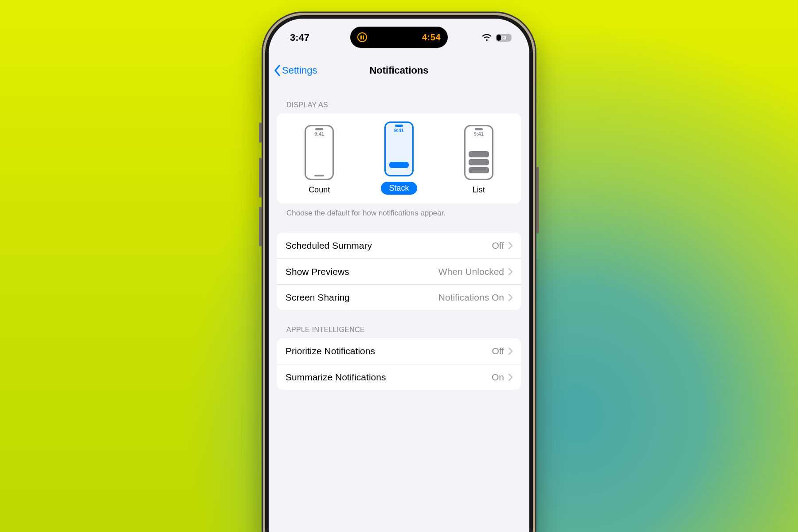  Describe the element at coordinates (471, 272) in the screenshot. I see `row-value: When Unlocked` at that location.